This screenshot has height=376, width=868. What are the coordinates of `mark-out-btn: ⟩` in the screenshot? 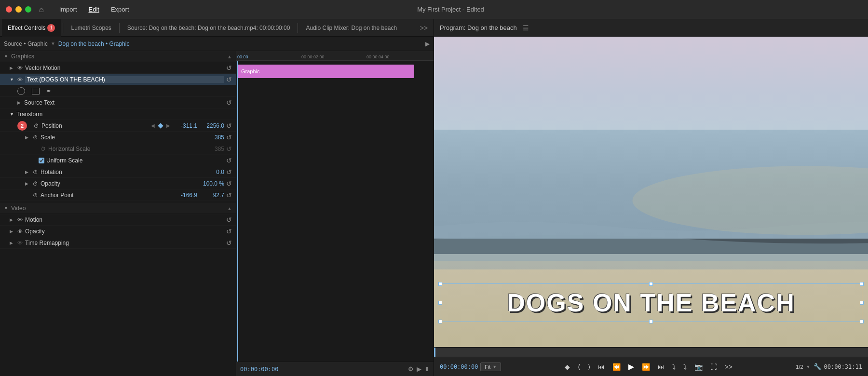 It's located at (589, 367).